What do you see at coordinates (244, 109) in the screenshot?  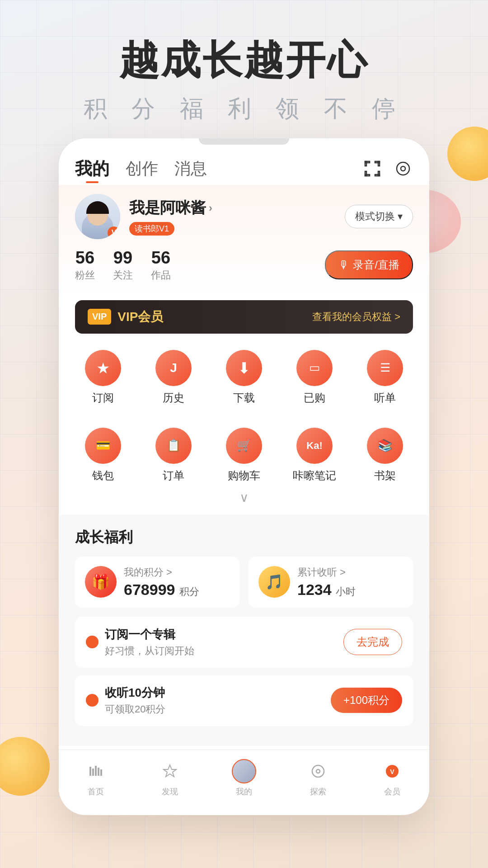 I see `hero-subtitle: 积 分 福 利 领 不 停` at bounding box center [244, 109].